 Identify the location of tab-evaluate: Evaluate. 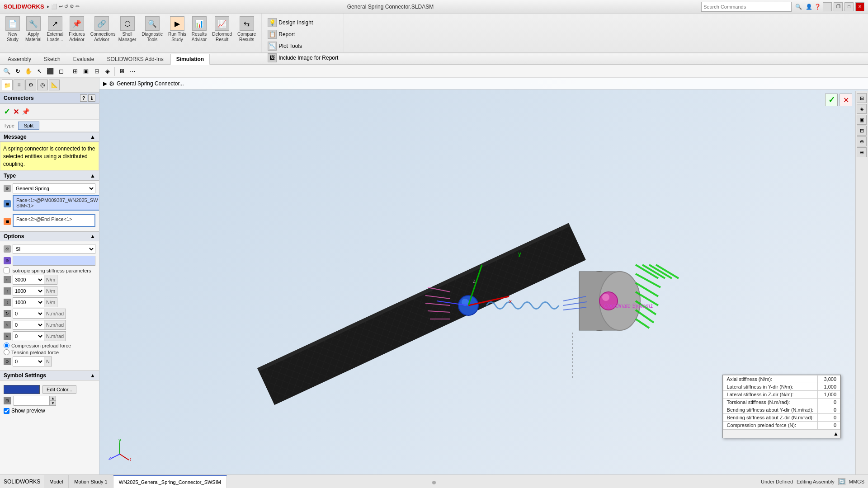
(84, 59).